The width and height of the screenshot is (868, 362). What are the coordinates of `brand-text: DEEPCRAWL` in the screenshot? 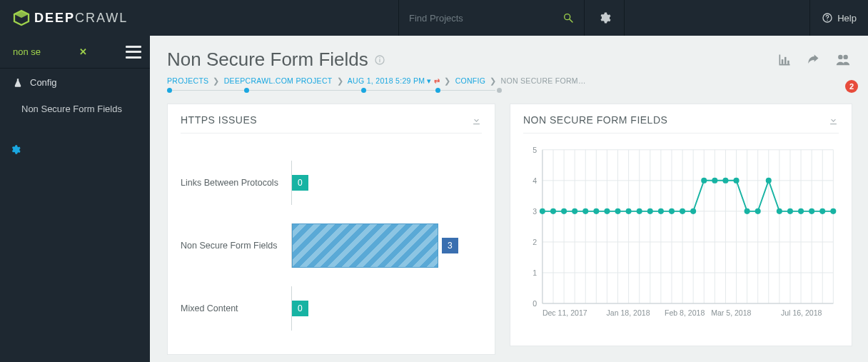 It's located at (81, 19).